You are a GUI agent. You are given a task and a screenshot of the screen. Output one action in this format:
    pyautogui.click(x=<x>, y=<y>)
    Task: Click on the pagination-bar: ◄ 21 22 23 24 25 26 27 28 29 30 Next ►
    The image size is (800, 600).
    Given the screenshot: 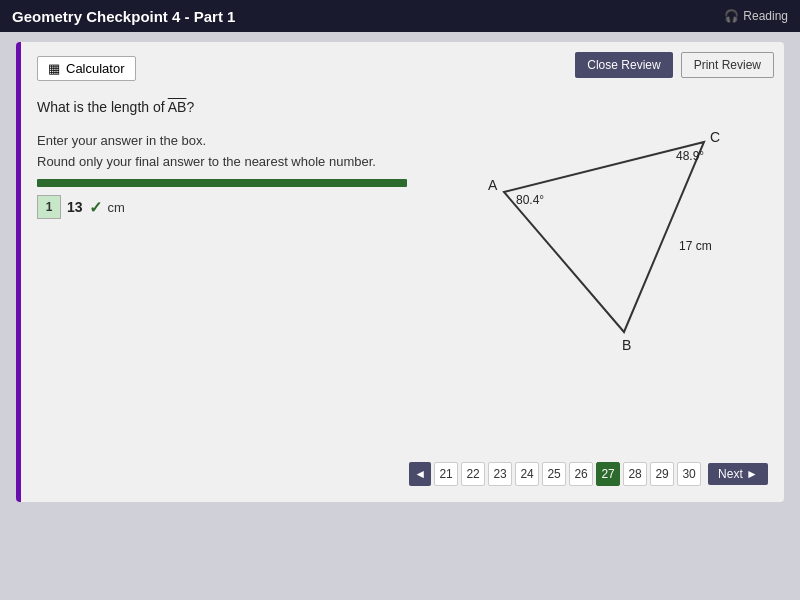 What is the action you would take?
    pyautogui.click(x=588, y=474)
    